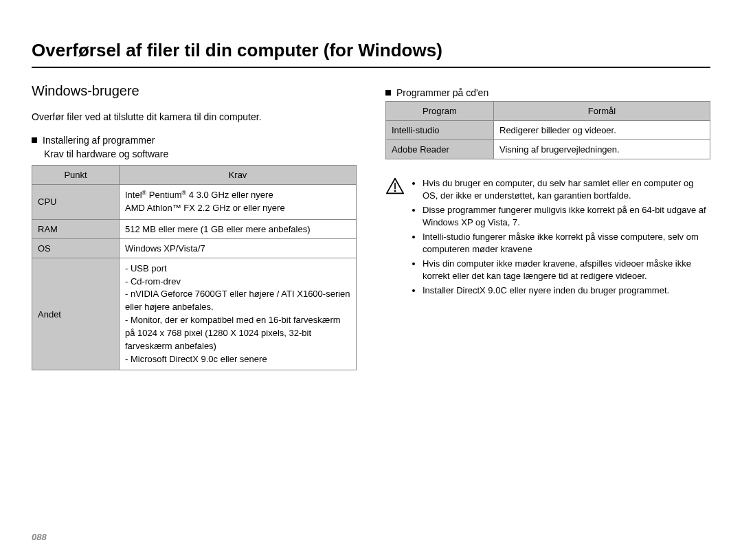 This screenshot has height=560, width=742. What do you see at coordinates (194, 314) in the screenshot?
I see `table-row: Andet - USB port- Cd-rom-drev- nVIDIA Ge…` at bounding box center [194, 314].